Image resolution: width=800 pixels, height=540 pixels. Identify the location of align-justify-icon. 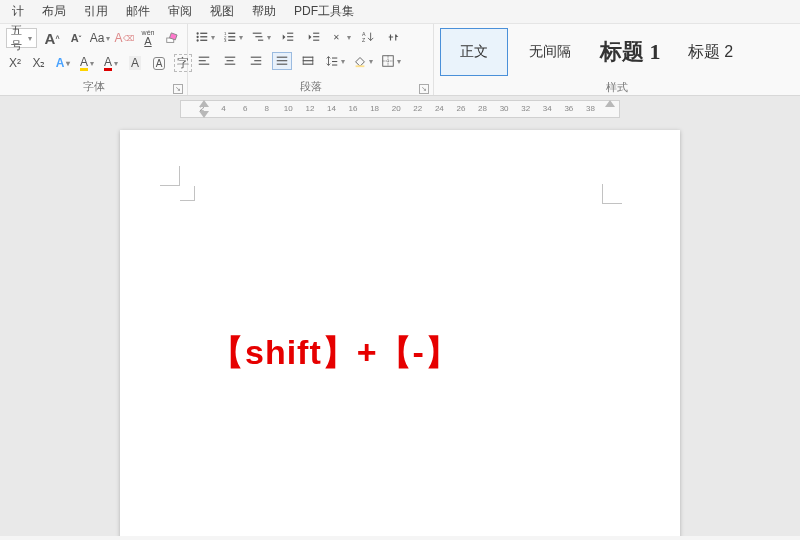
(282, 61).